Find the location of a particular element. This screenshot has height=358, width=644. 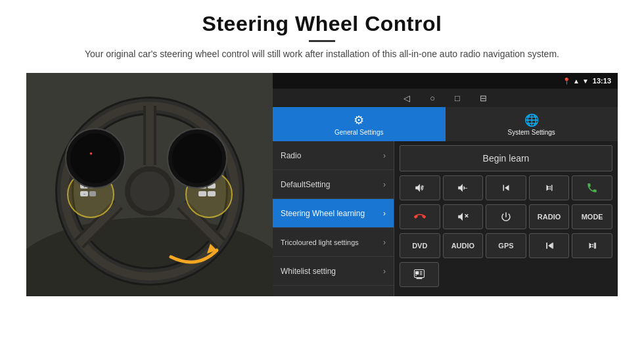

audio-button: AUDIO is located at coordinates (463, 246).